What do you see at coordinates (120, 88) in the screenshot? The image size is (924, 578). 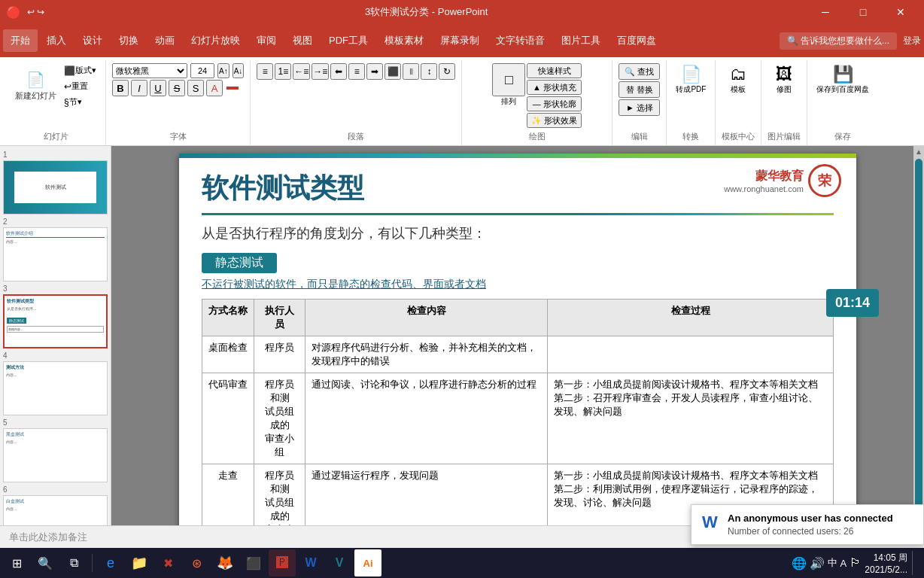 I see `bold-button: B` at bounding box center [120, 88].